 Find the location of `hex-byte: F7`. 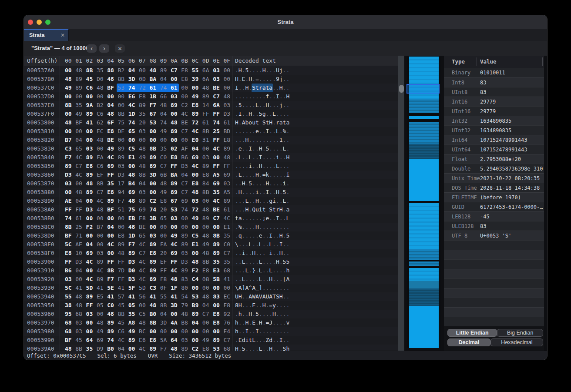

hex-byte: F7 is located at coordinates (134, 245).